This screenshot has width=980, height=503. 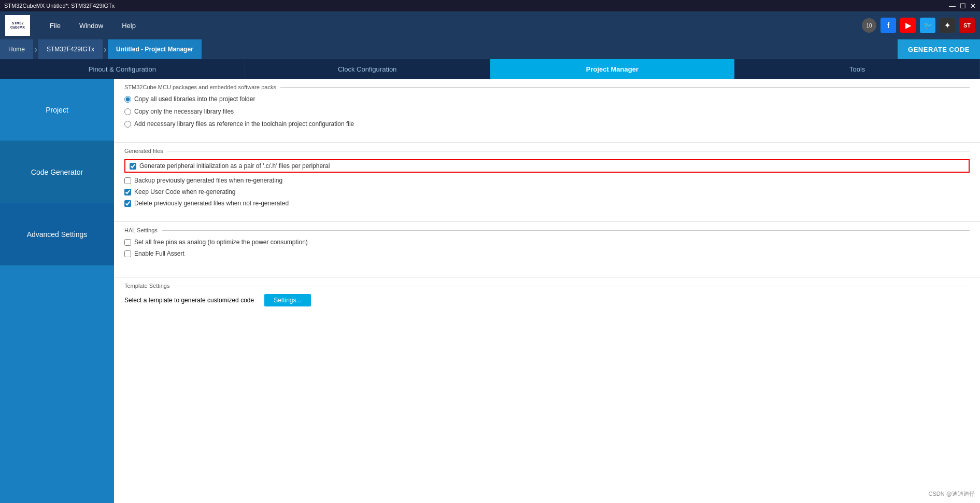 I want to click on breadcrumb-bar: Home › STM32F429IGTx › Untitled - Projec…, so click(x=490, y=49).